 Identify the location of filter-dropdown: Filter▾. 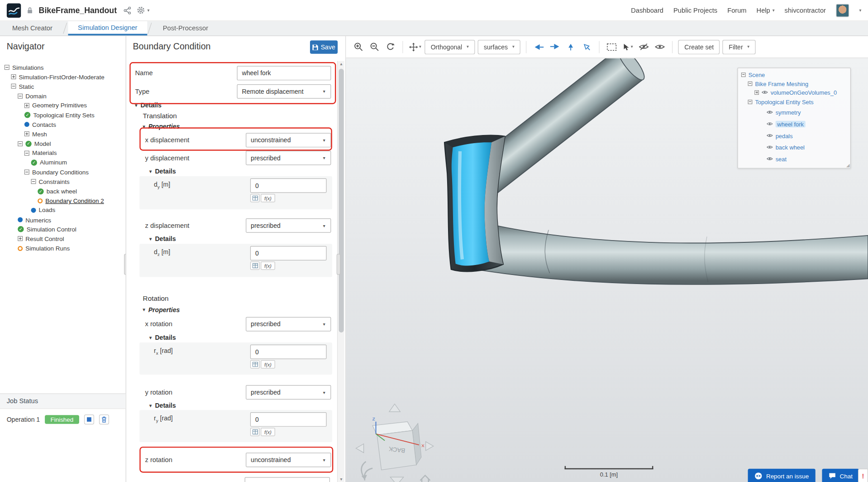
(739, 47).